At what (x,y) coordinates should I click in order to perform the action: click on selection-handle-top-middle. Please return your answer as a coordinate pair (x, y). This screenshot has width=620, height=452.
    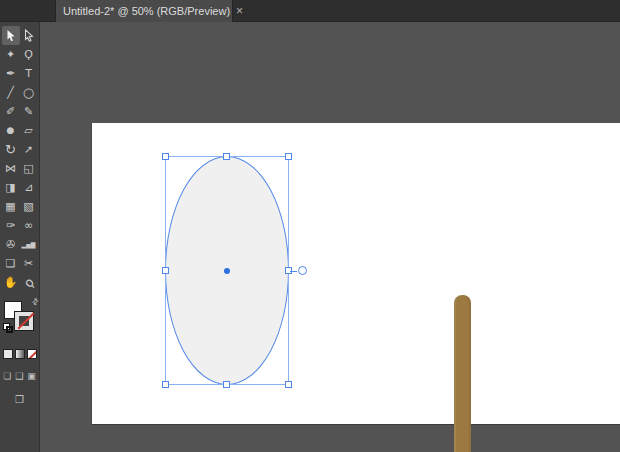
    Looking at the image, I should click on (226, 156).